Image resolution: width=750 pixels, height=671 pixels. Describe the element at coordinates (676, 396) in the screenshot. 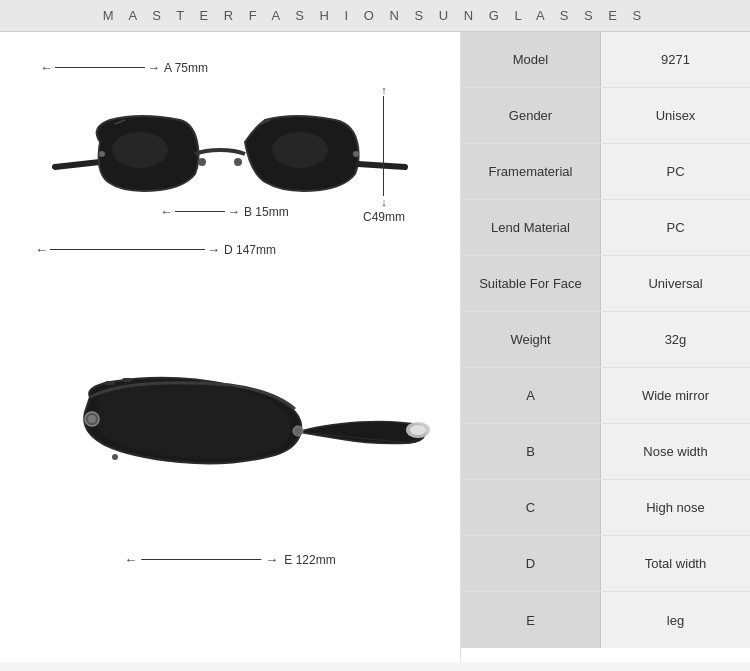

I see `spec-value: Wide mirror` at that location.